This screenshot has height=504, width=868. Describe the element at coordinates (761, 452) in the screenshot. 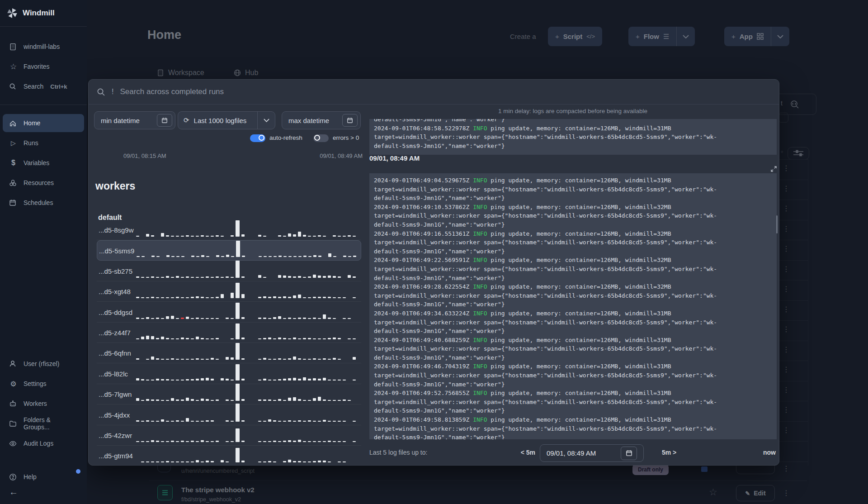

I see `now-button: now` at that location.